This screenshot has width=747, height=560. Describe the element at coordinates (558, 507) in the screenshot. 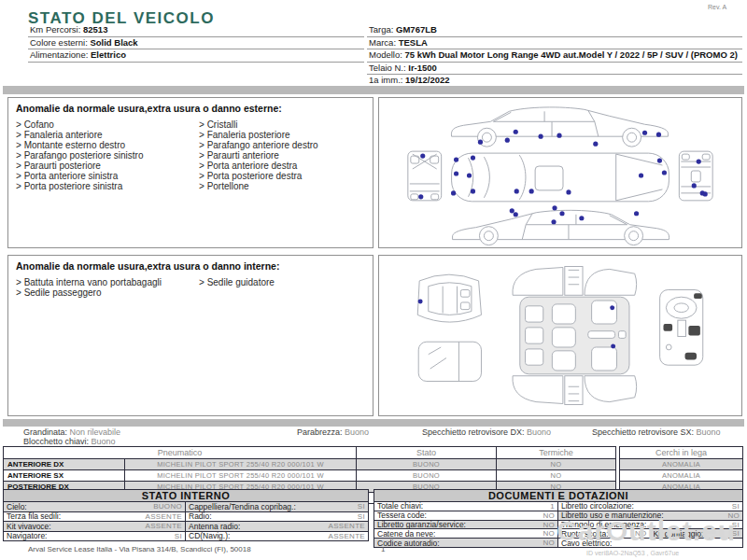

I see `table-row: Totale chiavi:1 Libretto circolazione:SI` at that location.